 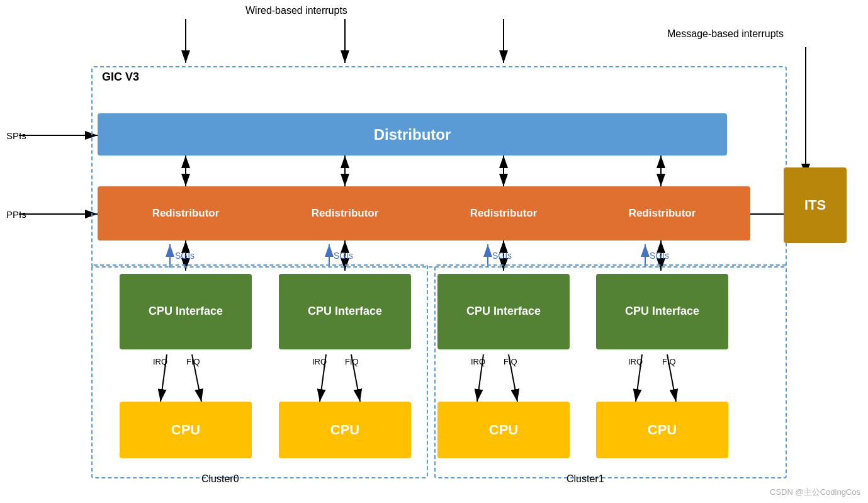 I want to click on sgis-label-1: SGIs, so click(x=185, y=256).